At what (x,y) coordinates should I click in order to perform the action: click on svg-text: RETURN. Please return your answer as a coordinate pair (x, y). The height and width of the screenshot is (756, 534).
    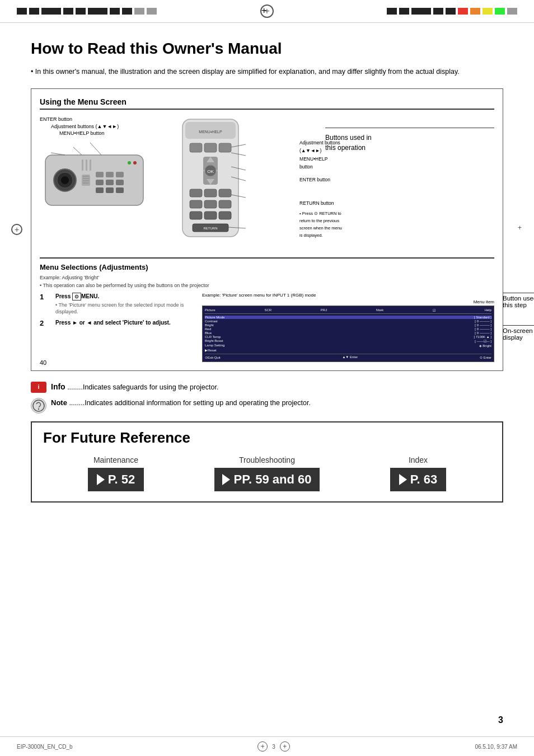
    Looking at the image, I should click on (210, 228).